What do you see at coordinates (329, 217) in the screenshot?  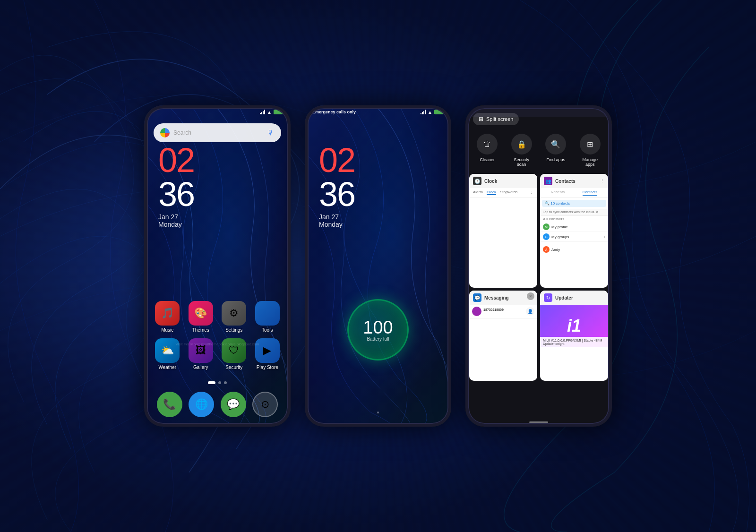 I see `lock-date-text: Jan 27` at bounding box center [329, 217].